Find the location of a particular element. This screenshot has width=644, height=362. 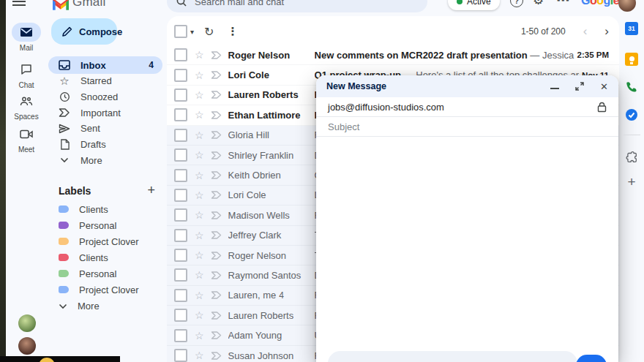

status-selector: Active is located at coordinates (474, 5).